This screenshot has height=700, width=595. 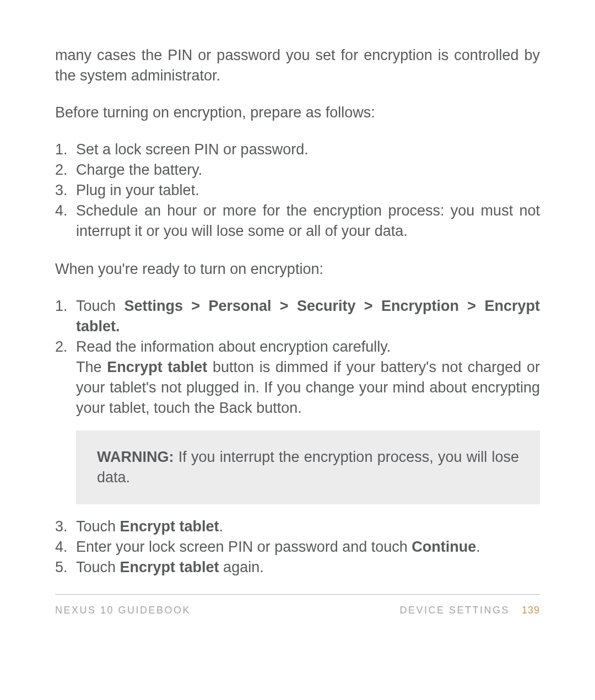 I want to click on footer-left: Nexus 10 Guidebook, so click(x=123, y=611).